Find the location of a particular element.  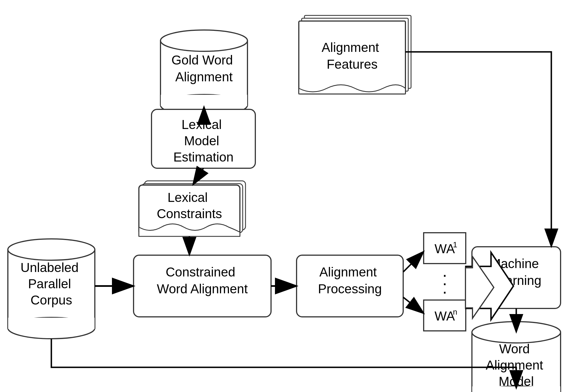

svg-text: 1 is located at coordinates (455, 245).